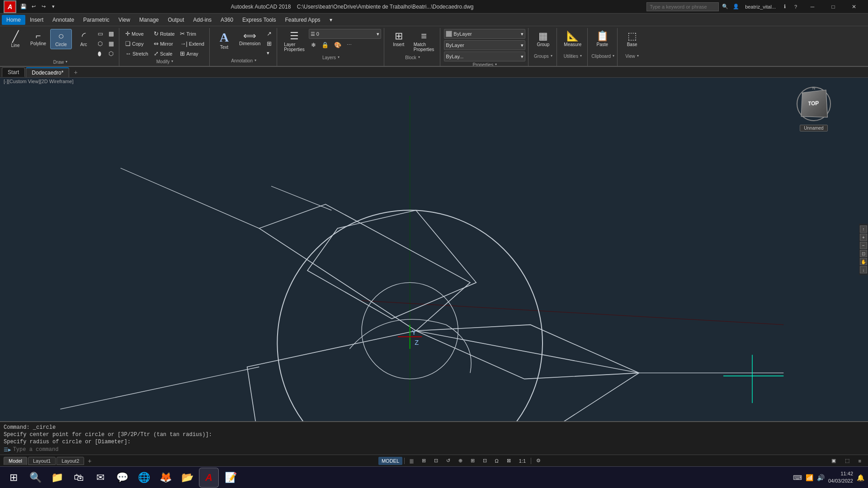 The width and height of the screenshot is (868, 488). I want to click on menu-home: Home, so click(14, 20).